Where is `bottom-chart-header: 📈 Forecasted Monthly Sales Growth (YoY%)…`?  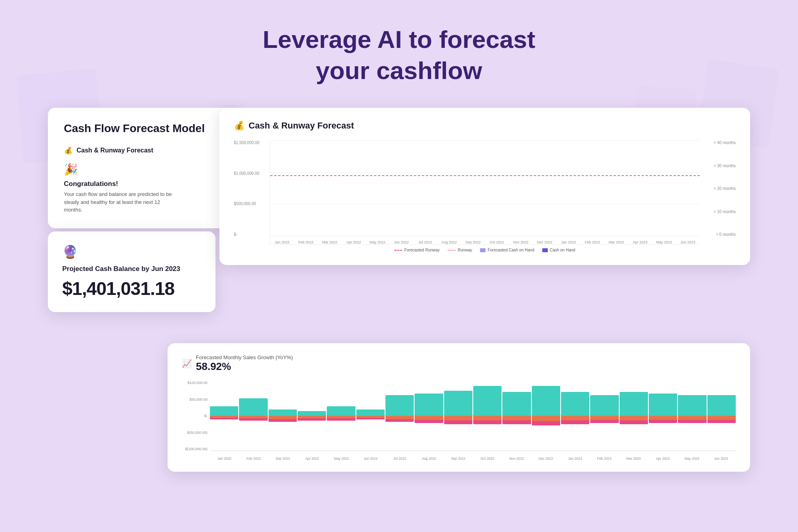
bottom-chart-header: 📈 Forecasted Monthly Sales Growth (YoY%)… is located at coordinates (459, 364).